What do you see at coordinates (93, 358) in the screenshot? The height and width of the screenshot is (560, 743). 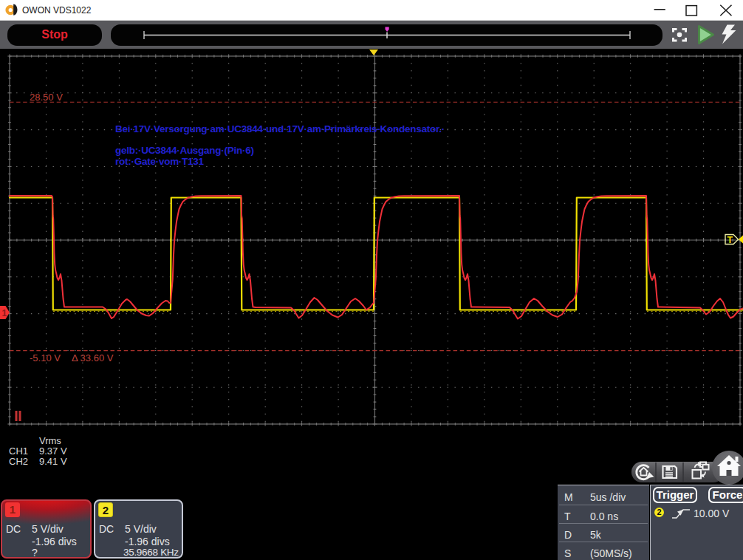 I see `svg-text: Δ 33.60 V` at bounding box center [93, 358].